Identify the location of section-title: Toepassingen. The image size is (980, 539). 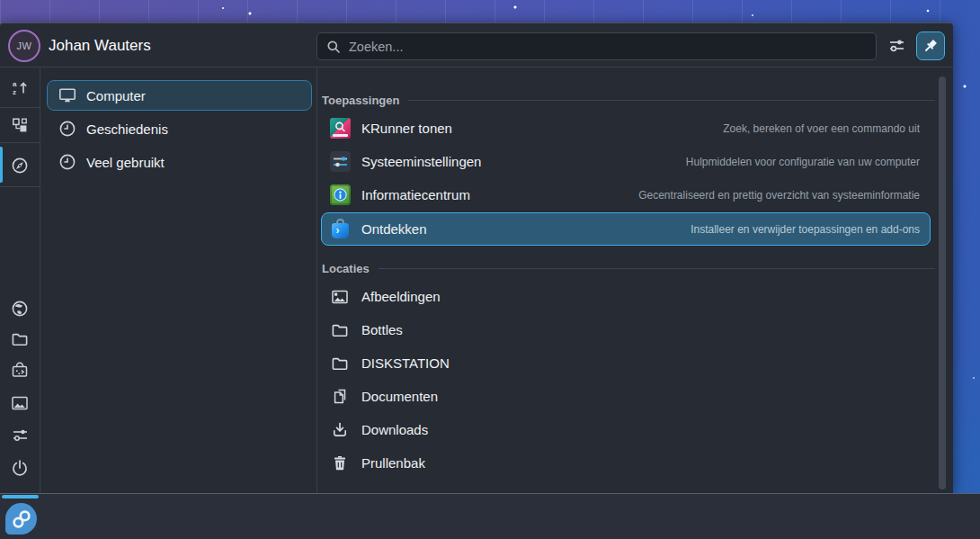
(361, 101).